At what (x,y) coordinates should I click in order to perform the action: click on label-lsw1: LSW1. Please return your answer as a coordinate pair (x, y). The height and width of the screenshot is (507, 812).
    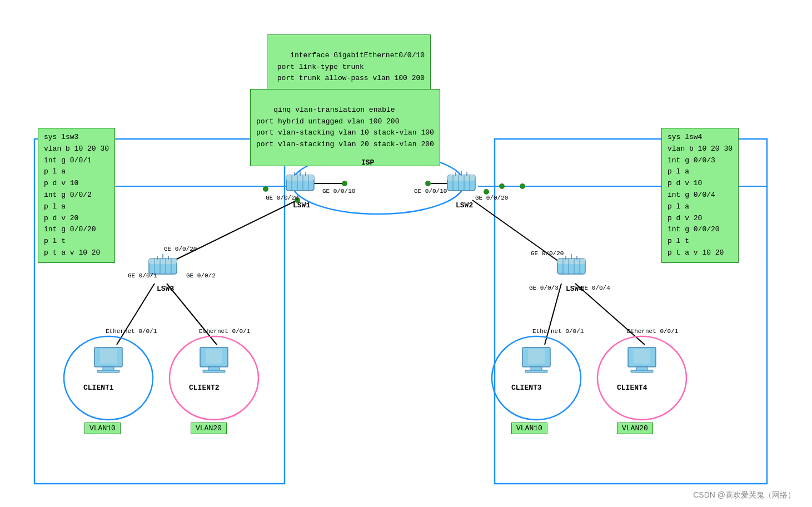
    Looking at the image, I should click on (301, 206).